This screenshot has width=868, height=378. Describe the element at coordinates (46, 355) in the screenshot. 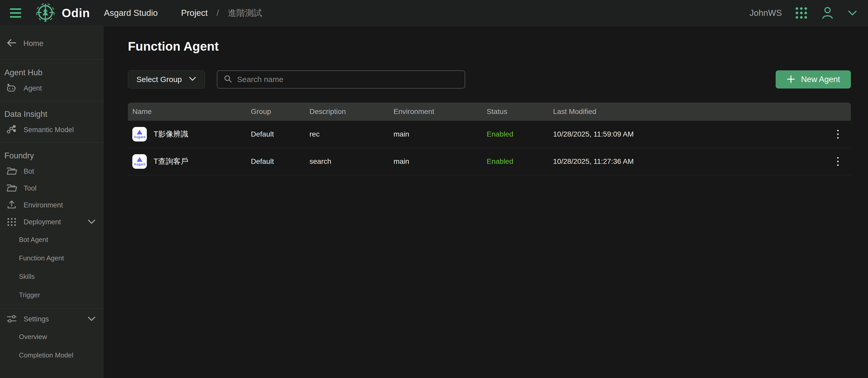

I see `sidebar-subitem-label: Completion Model` at that location.